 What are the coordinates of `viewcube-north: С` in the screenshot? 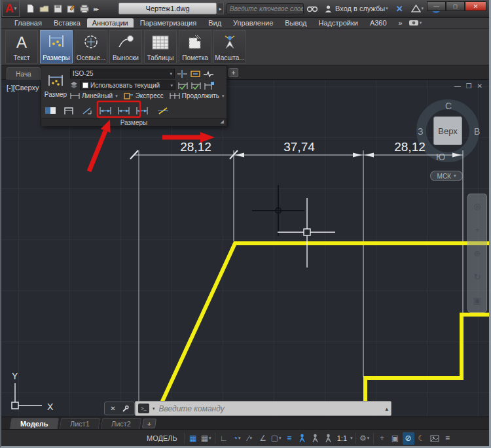 It's located at (448, 106).